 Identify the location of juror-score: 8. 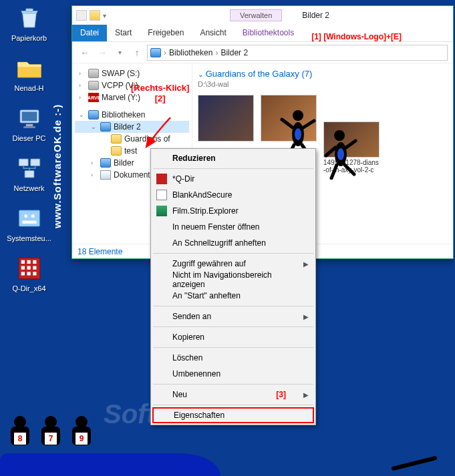
(20, 439).